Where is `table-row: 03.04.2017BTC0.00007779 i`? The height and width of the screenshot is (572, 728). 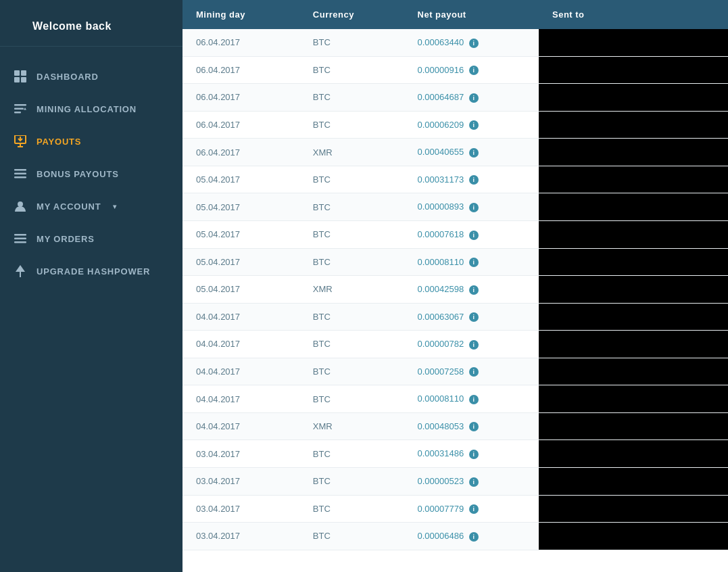
table-row: 03.04.2017BTC0.00007779 i is located at coordinates (456, 508).